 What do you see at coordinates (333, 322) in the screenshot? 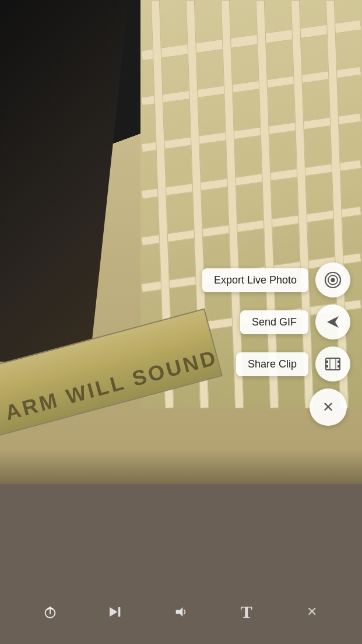
I see `send-gif-icon-button` at bounding box center [333, 322].